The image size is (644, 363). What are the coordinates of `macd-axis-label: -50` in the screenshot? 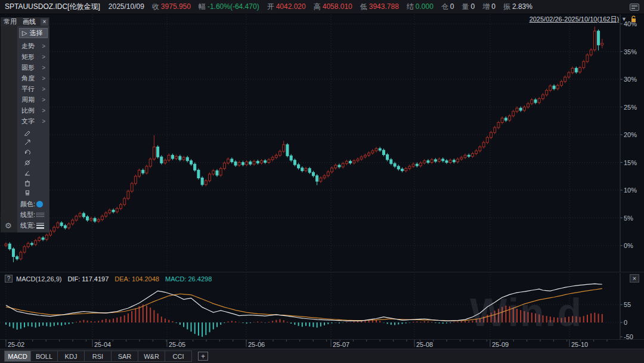 It's located at (628, 336).